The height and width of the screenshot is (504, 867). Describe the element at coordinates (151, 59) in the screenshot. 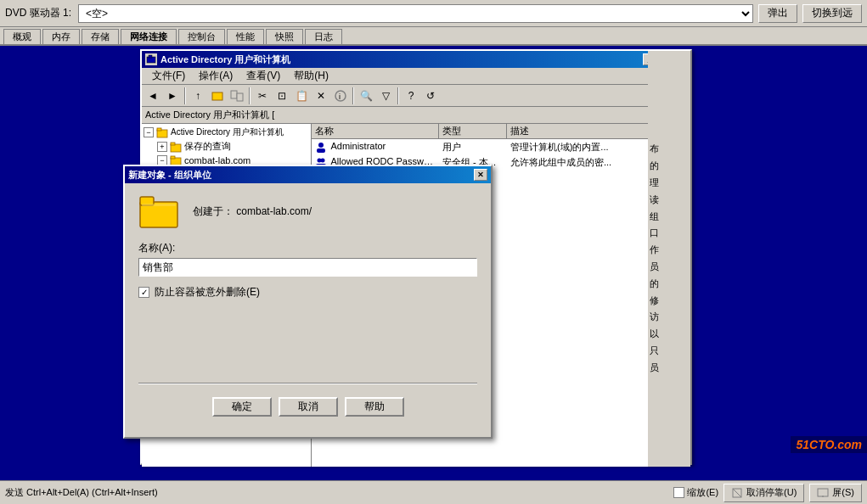

I see `ad-window-icon` at that location.